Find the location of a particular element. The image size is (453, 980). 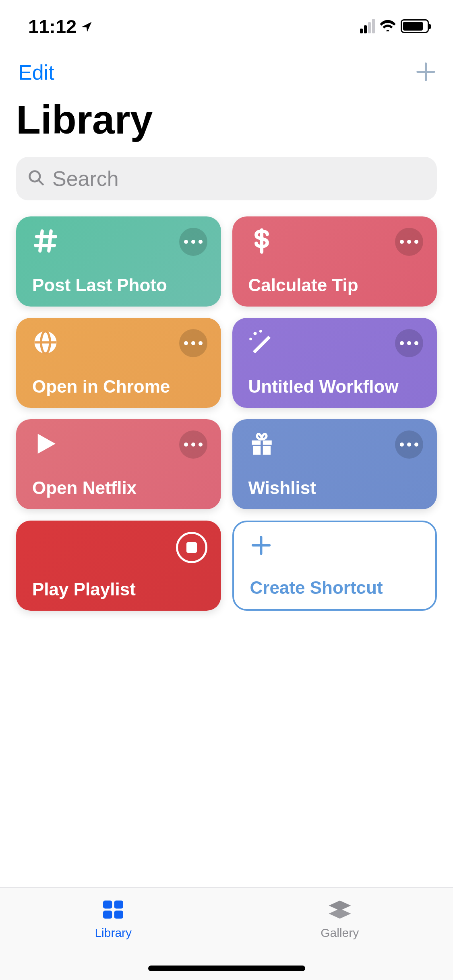

create-shortcut-tile: Create Shortcut is located at coordinates (335, 566).